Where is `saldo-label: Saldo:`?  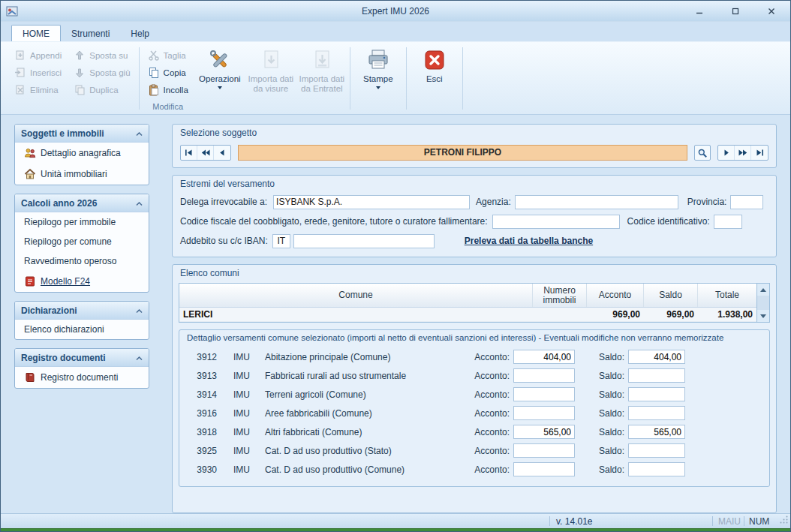 saldo-label: Saldo: is located at coordinates (608, 376).